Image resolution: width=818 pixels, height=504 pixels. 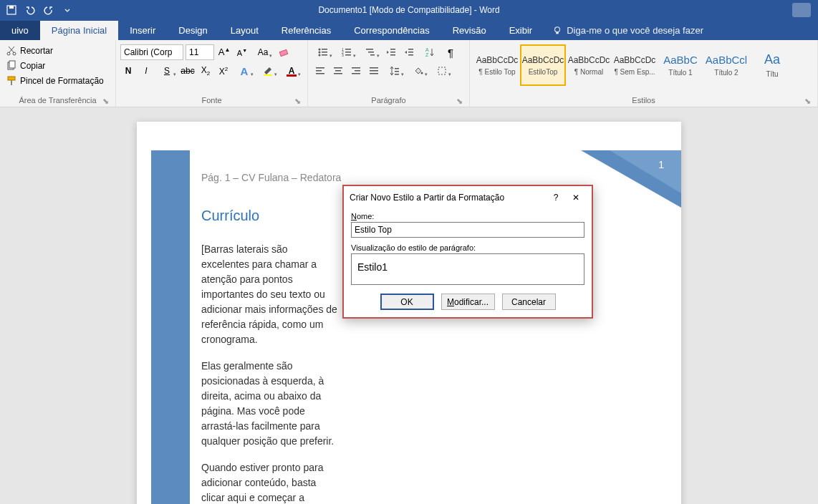 What do you see at coordinates (323, 52) in the screenshot?
I see `bullets-button: ▾` at bounding box center [323, 52].